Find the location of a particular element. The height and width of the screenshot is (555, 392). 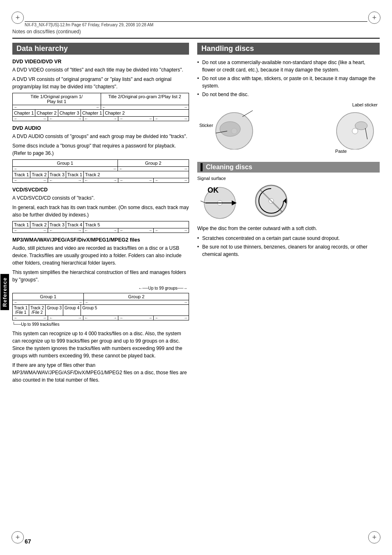

dvd-audio-group1: Group 1 is located at coordinates (65, 163).